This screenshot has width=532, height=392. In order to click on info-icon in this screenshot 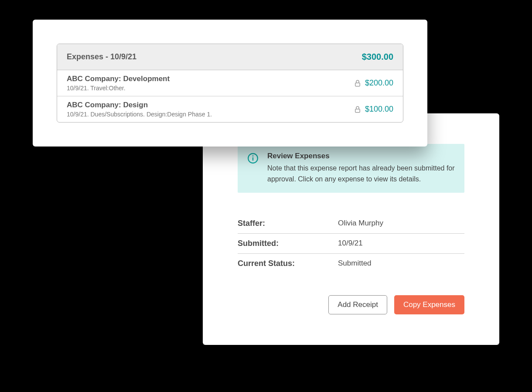, I will do `click(253, 159)`.